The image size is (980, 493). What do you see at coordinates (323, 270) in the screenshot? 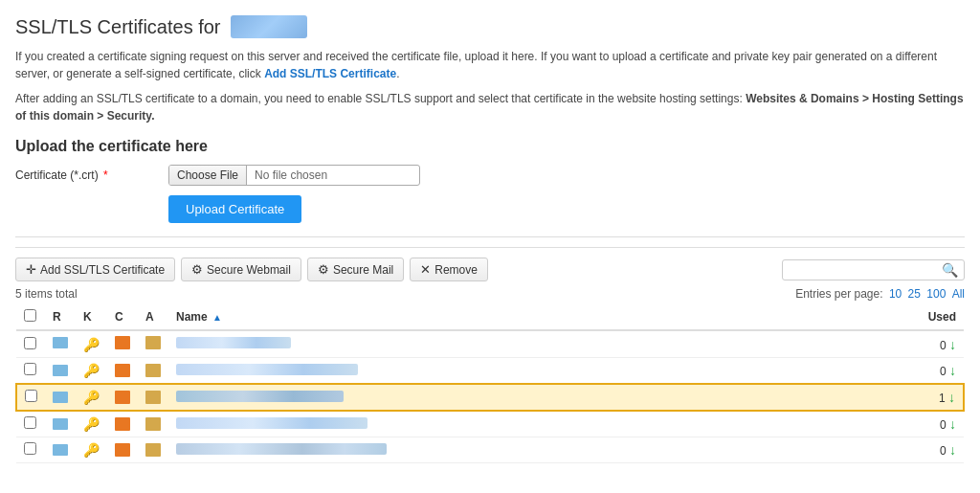
I see `secure-mail-icon: ⚙` at bounding box center [323, 270].